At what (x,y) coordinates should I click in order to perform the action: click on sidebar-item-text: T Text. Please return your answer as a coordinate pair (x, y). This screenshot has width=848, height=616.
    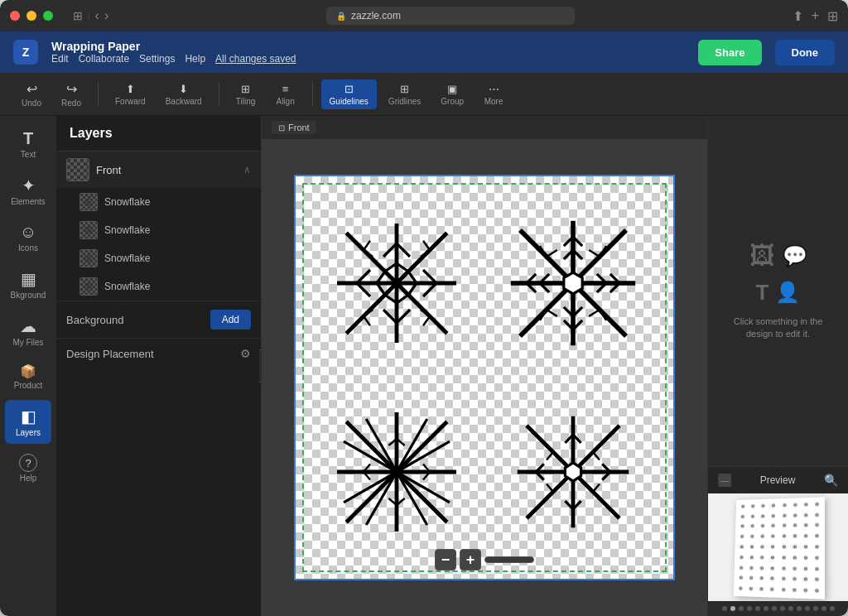
    Looking at the image, I should click on (28, 144).